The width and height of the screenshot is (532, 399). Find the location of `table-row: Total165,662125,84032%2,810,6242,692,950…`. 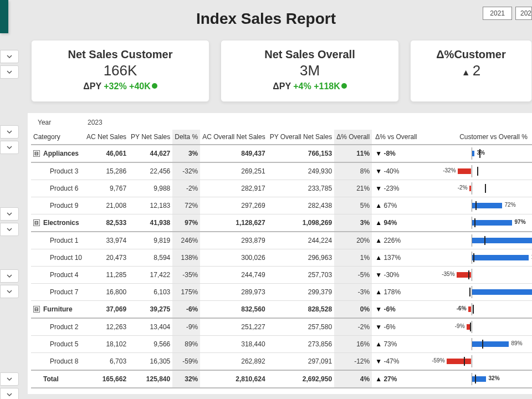

table-row: Total165,662125,84032%2,810,6242,692,950… is located at coordinates (282, 379).